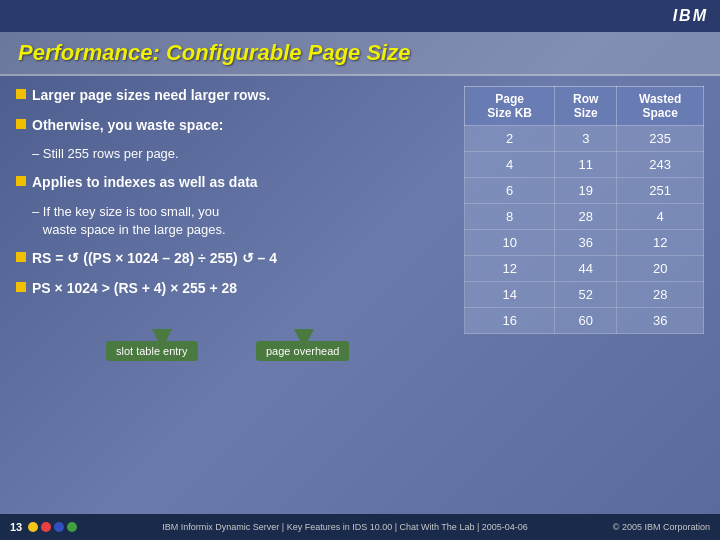 The image size is (720, 540). What do you see at coordinates (128, 126) in the screenshot?
I see `bullet-text-2: Otherwise, you waste space:` at bounding box center [128, 126].